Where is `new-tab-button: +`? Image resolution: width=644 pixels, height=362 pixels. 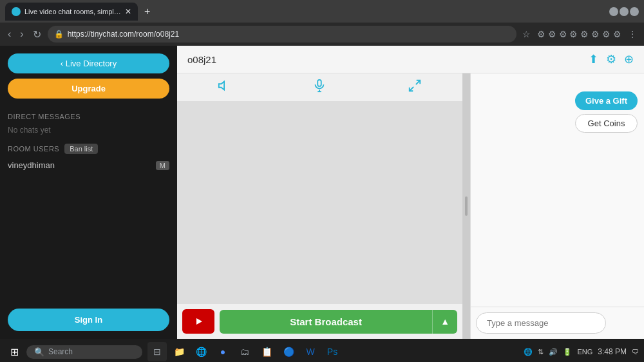 new-tab-button: + is located at coordinates (147, 12).